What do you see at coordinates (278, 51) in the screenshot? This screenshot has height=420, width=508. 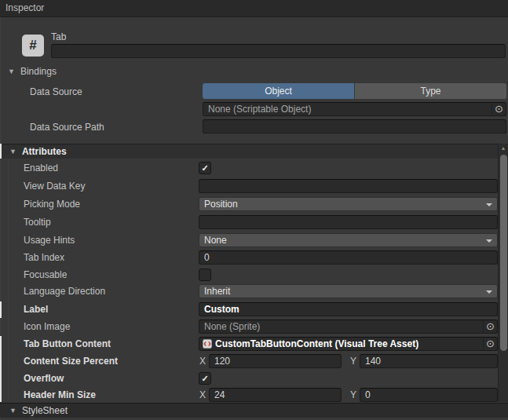 I see `element-name-input` at bounding box center [278, 51].